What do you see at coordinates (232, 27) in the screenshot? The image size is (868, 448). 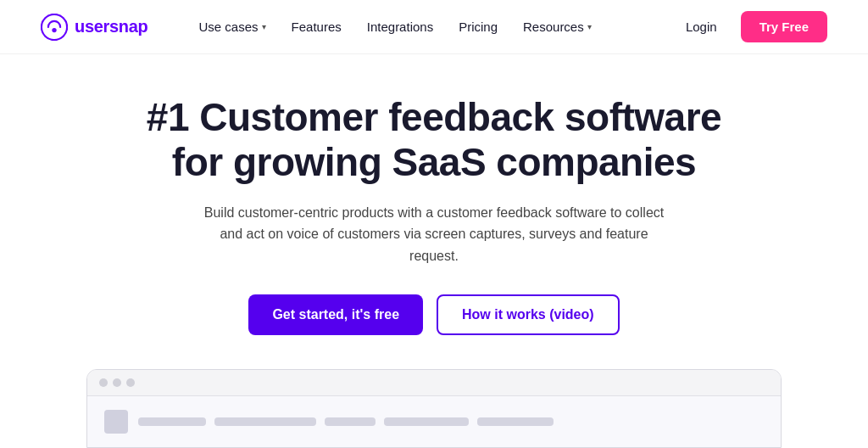 I see `nav-use-cases: Use cases ▾` at bounding box center [232, 27].